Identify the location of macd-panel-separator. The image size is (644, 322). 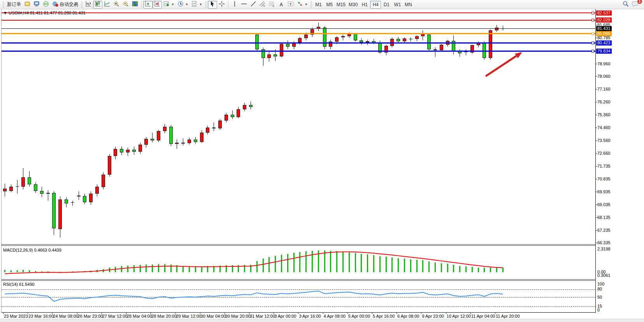
(298, 245).